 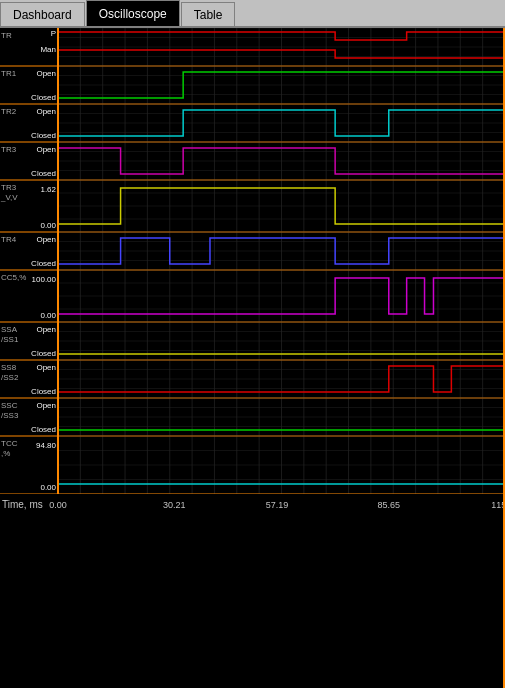 What do you see at coordinates (42, 14) in the screenshot?
I see `tab-dashboard: Dashboard` at bounding box center [42, 14].